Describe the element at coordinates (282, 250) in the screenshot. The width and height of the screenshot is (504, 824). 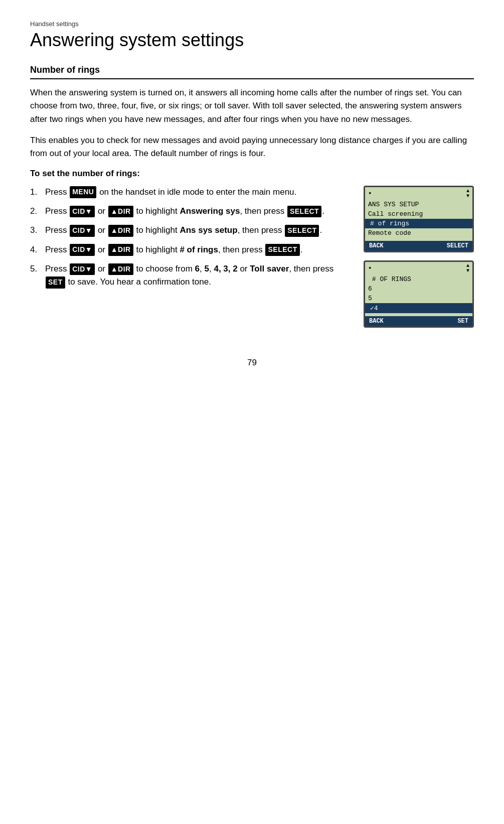
I see `select-key-4: SELECT` at that location.